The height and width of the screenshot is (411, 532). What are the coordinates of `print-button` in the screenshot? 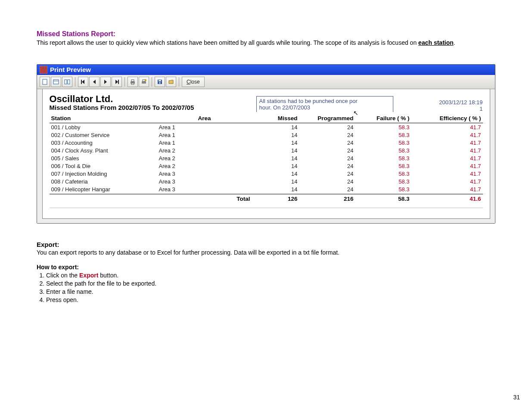 It's located at (133, 82).